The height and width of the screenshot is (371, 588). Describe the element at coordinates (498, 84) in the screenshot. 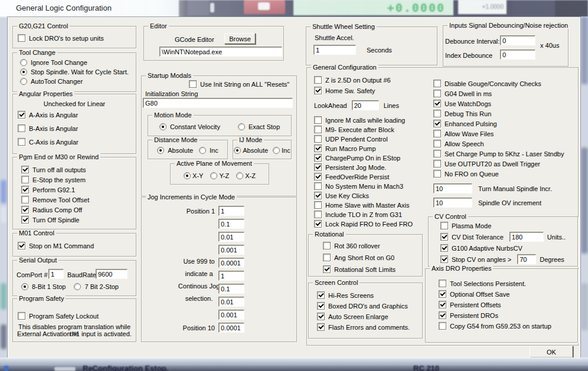

I see `checkbox-row: Disable Gouge/Concavity Checks` at that location.